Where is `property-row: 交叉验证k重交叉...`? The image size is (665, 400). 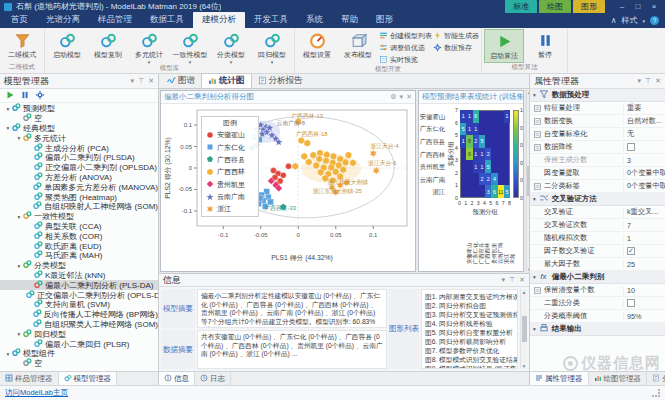 property-row: 交叉验证k重交叉... is located at coordinates (598, 212).